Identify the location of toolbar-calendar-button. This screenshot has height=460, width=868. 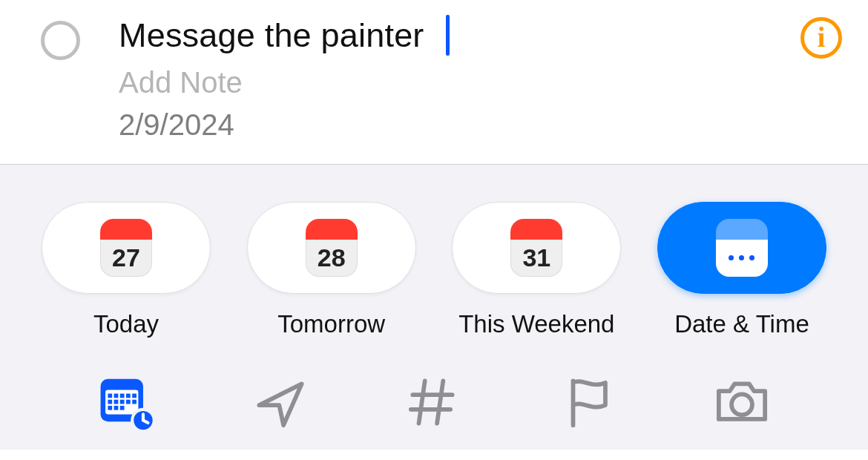
(126, 402).